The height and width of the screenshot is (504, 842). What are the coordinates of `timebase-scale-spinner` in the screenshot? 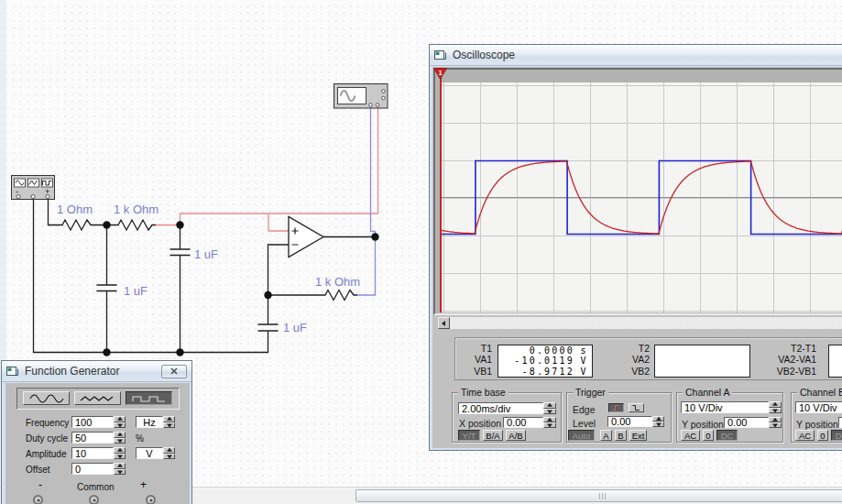 It's located at (550, 409).